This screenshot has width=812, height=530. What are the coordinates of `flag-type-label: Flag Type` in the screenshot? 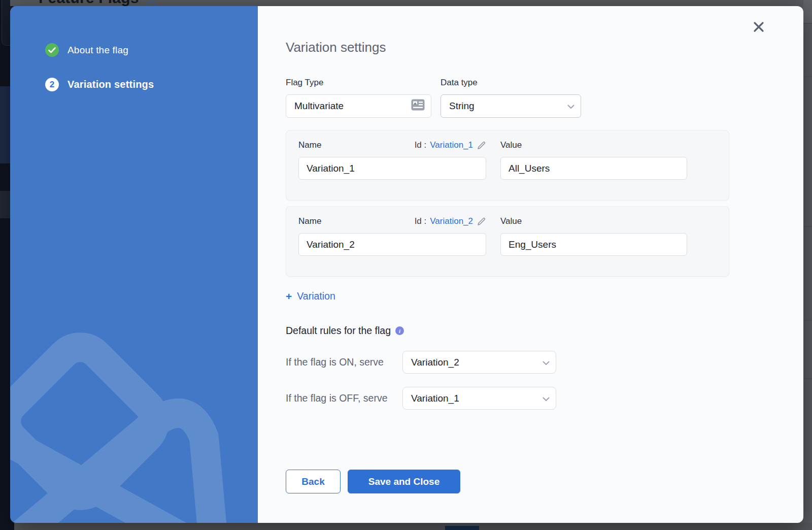 It's located at (358, 83).